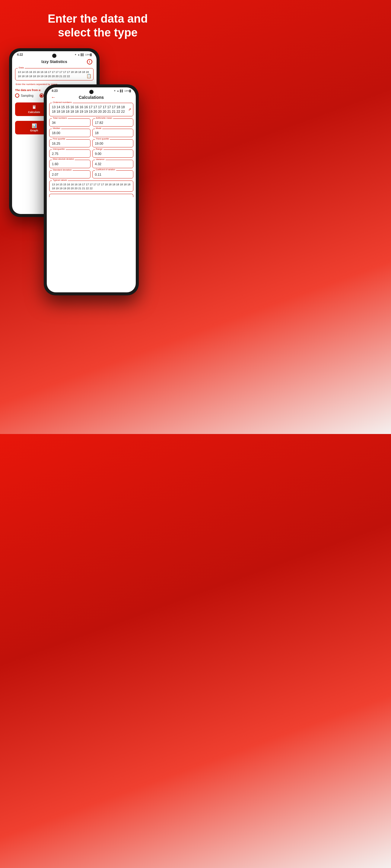 Image resolution: width=391 pixels, height=868 pixels. Describe the element at coordinates (76, 55) in the screenshot. I see `bluetooth-icon: ✦` at that location.